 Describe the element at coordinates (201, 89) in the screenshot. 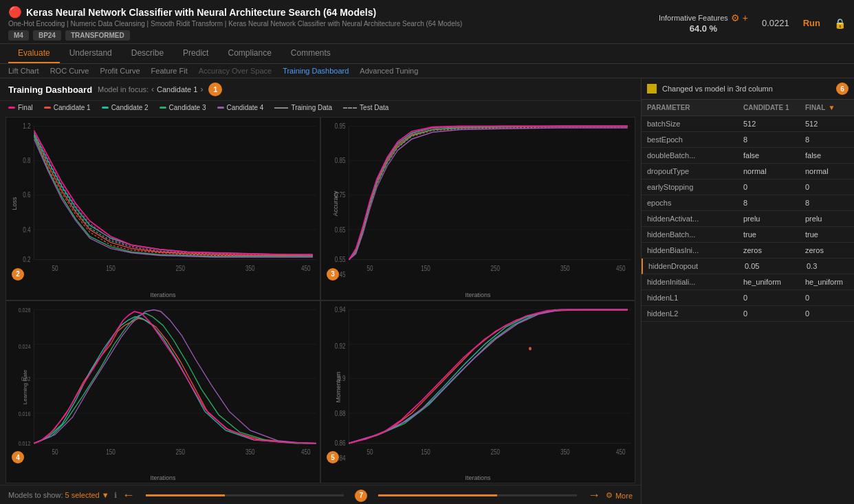

I see `next-candidate-button: ›` at that location.